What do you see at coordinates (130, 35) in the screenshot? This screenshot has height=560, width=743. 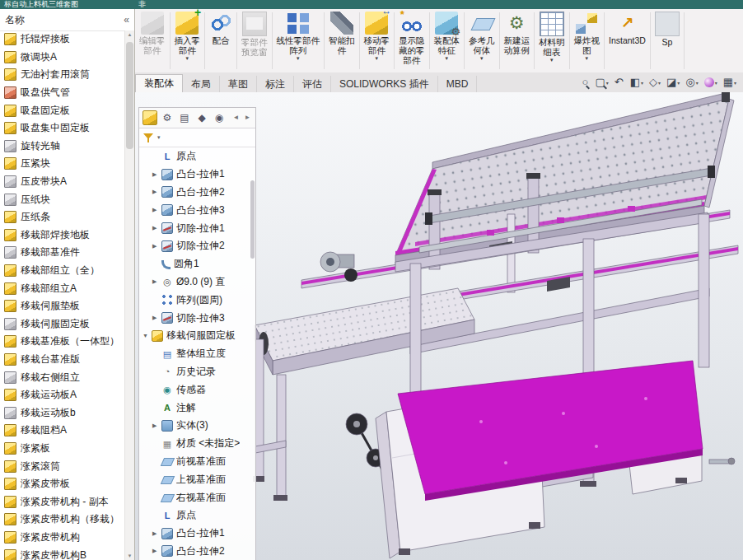 I see `scroll-up-icon: ▲` at bounding box center [130, 35].